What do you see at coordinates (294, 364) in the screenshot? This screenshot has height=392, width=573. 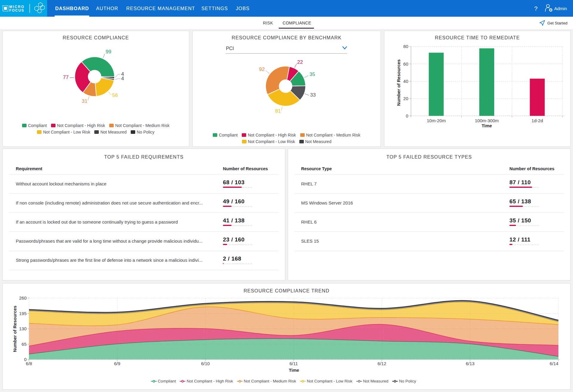 I see `svg-text: 6/11` at bounding box center [294, 364].